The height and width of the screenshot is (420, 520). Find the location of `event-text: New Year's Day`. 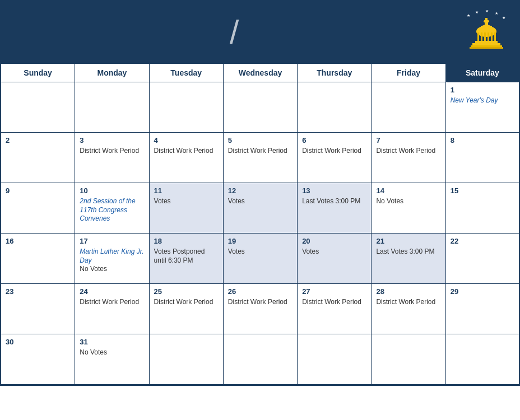

event-text: New Year's Day is located at coordinates (482, 101).